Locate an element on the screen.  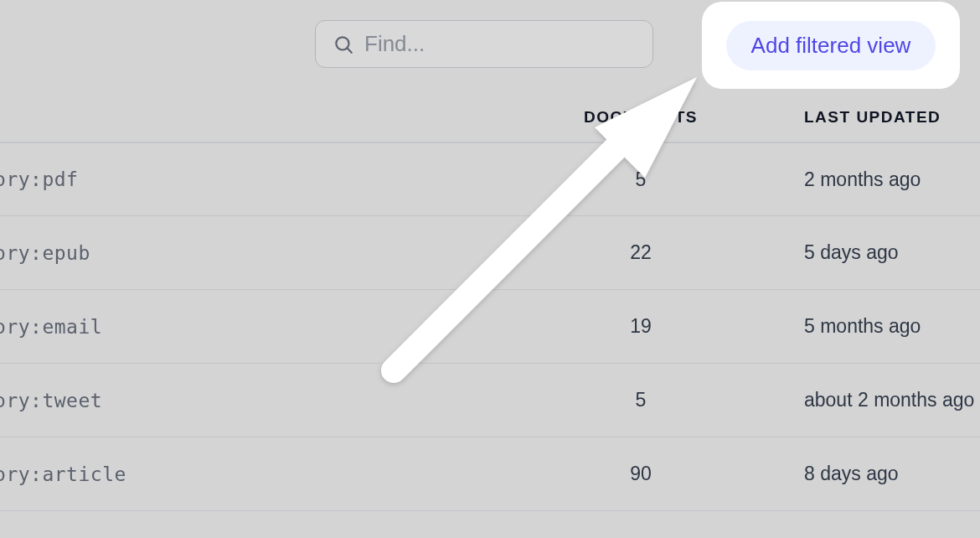
cell-query: tegory:pdf is located at coordinates (276, 179).